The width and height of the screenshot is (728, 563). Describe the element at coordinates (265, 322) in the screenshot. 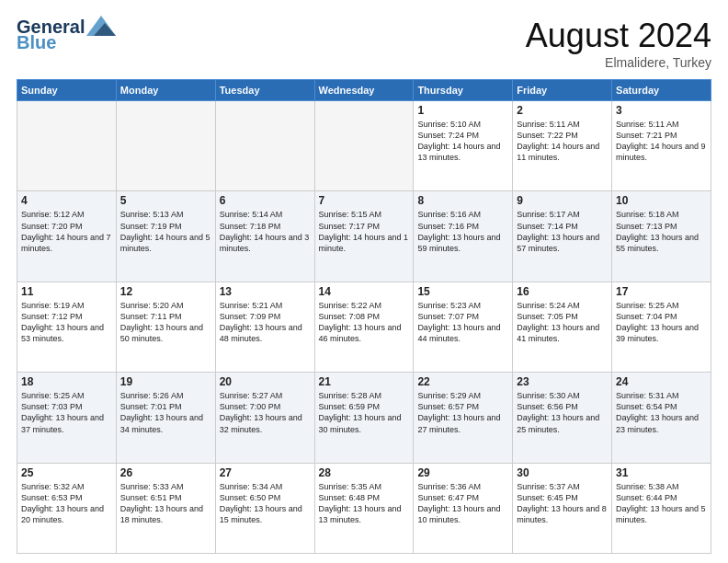

I see `day-info: Sunrise: 5:21 AM Sunset: 7:09 PM Dayligh…` at that location.